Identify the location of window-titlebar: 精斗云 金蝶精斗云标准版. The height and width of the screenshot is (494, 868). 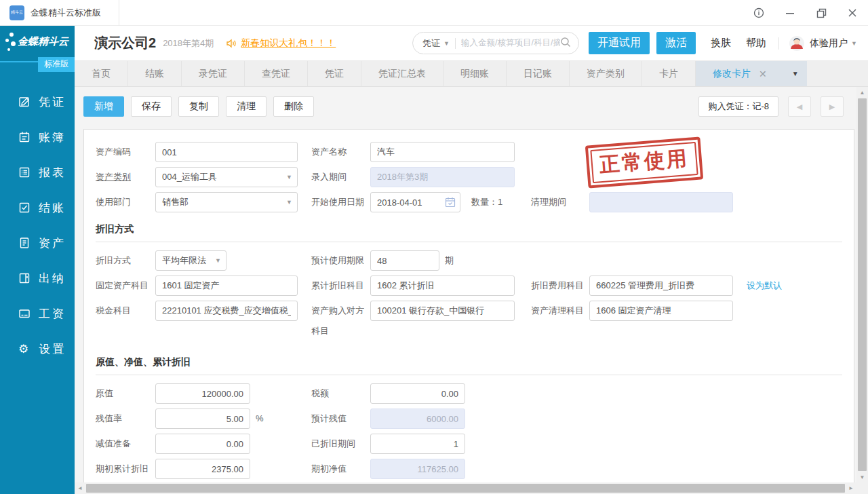
(434, 13).